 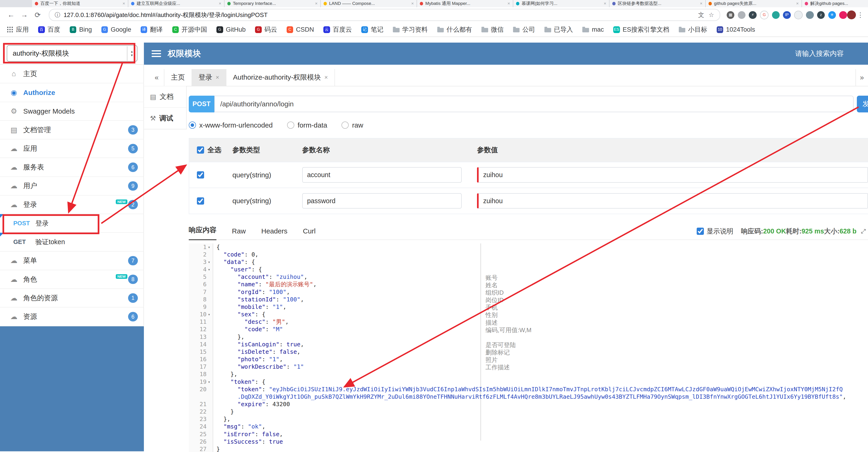 What do you see at coordinates (731, 15) in the screenshot?
I see `extension-icon: ▦` at bounding box center [731, 15].